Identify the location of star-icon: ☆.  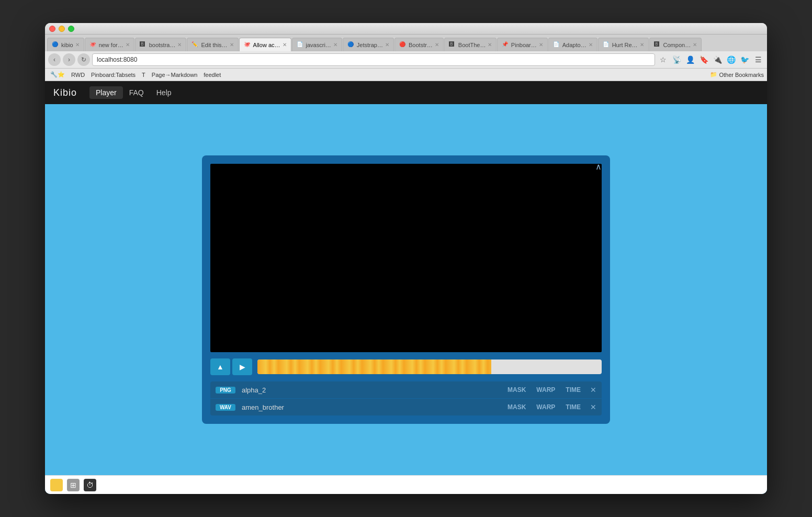
(663, 60).